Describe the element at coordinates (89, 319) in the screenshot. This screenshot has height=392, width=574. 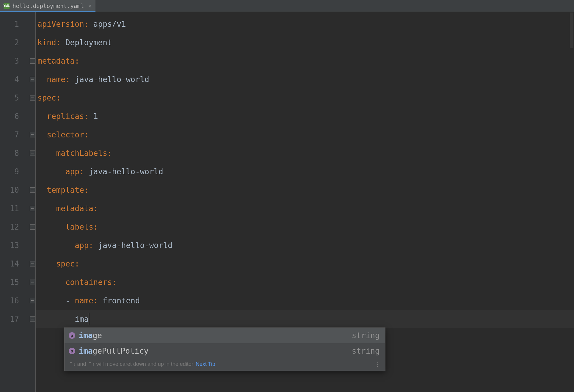
I see `caret` at that location.